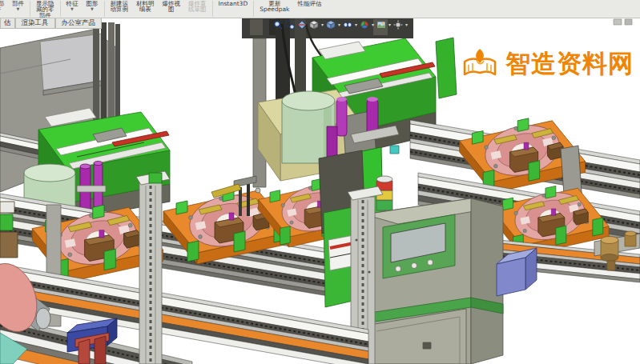 This screenshot has height=364, width=640. What do you see at coordinates (197, 9) in the screenshot?
I see `ribbon-button-explode-line-sketch: 爆炸直 线草图` at bounding box center [197, 9].